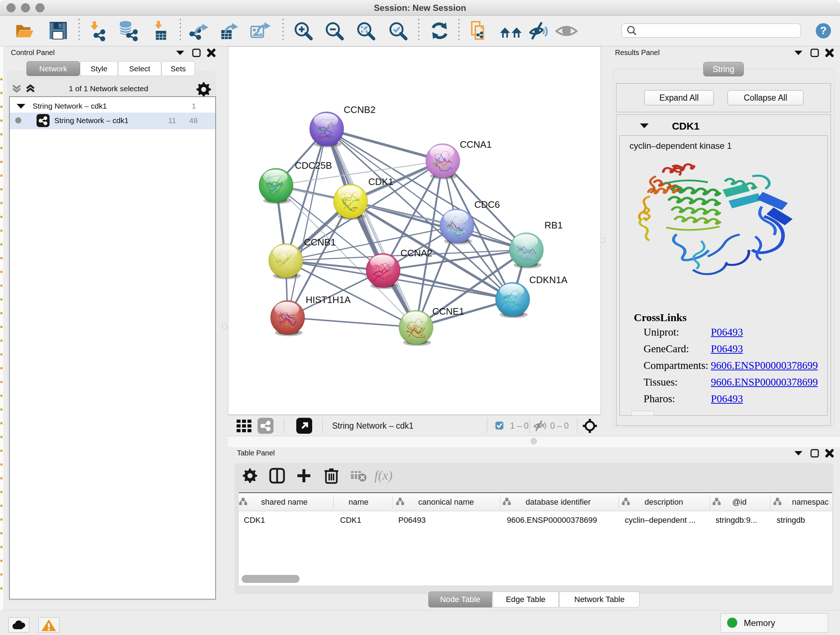 The height and width of the screenshot is (635, 840). What do you see at coordinates (360, 109) in the screenshot?
I see `svg-text: CCNB2` at bounding box center [360, 109].